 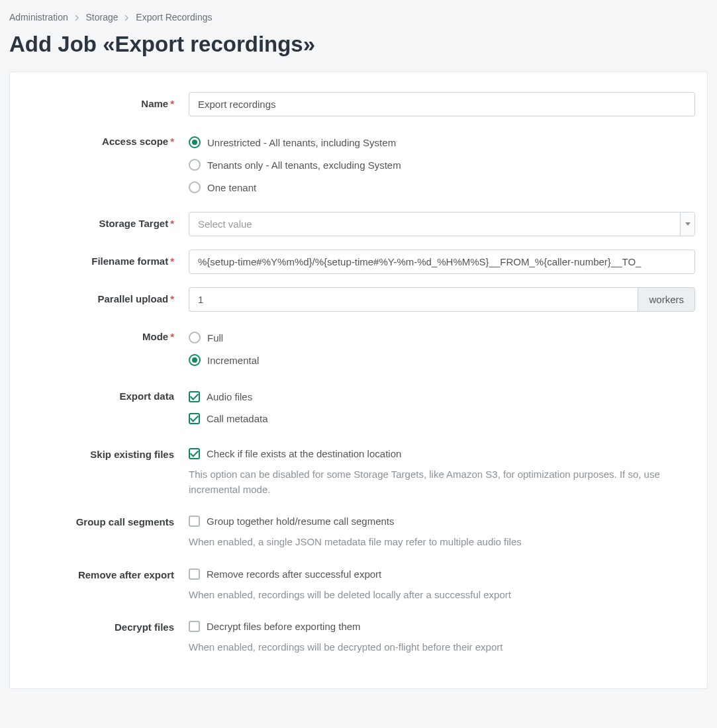 What do you see at coordinates (105, 220) in the screenshot?
I see `label-storage-target: Storage Target*` at bounding box center [105, 220].